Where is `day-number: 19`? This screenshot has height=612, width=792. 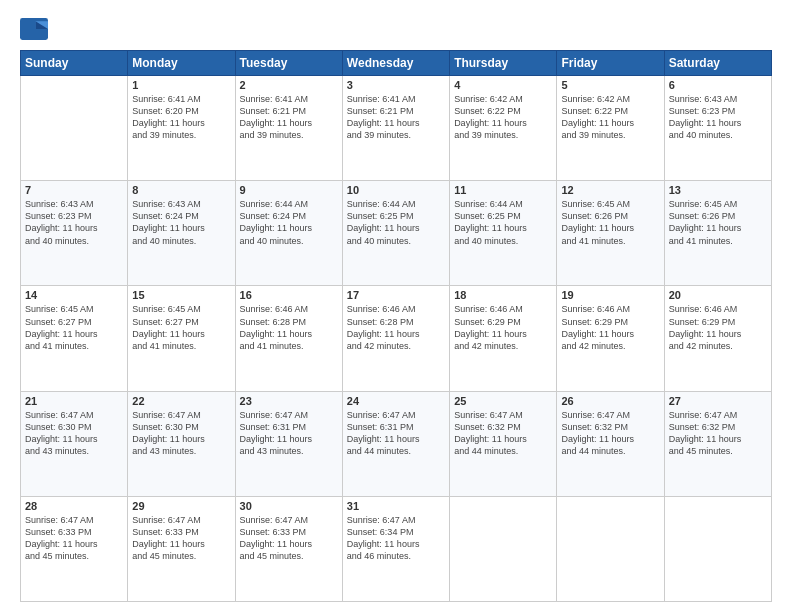 day-number: 19 is located at coordinates (610, 295).